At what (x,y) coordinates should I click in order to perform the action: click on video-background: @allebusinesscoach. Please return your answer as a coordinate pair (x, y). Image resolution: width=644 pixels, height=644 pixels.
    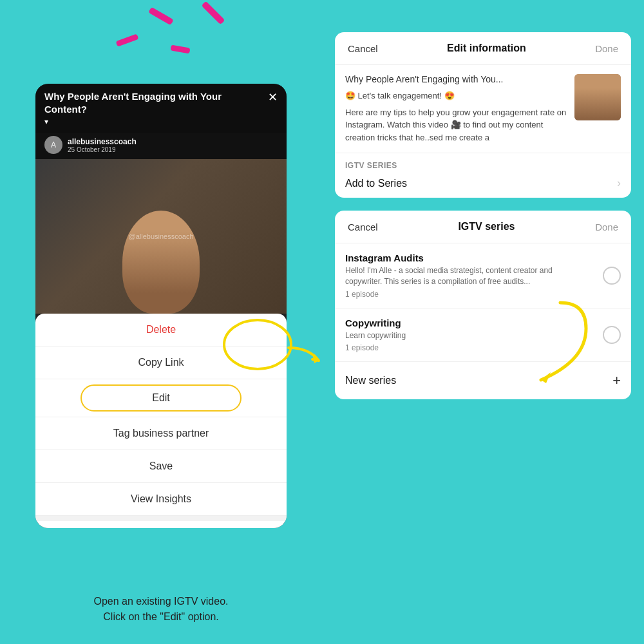
    Looking at the image, I should click on (161, 236).